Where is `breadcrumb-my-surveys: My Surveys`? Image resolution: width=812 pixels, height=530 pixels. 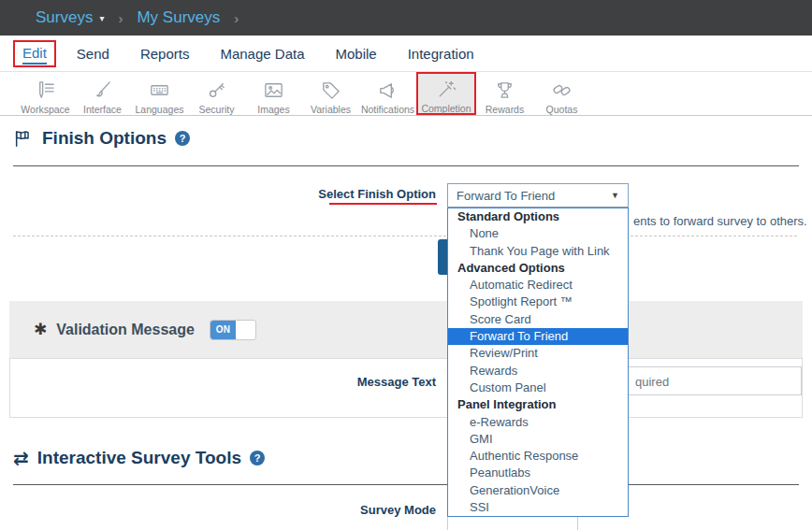 breadcrumb-my-surveys: My Surveys is located at coordinates (178, 18).